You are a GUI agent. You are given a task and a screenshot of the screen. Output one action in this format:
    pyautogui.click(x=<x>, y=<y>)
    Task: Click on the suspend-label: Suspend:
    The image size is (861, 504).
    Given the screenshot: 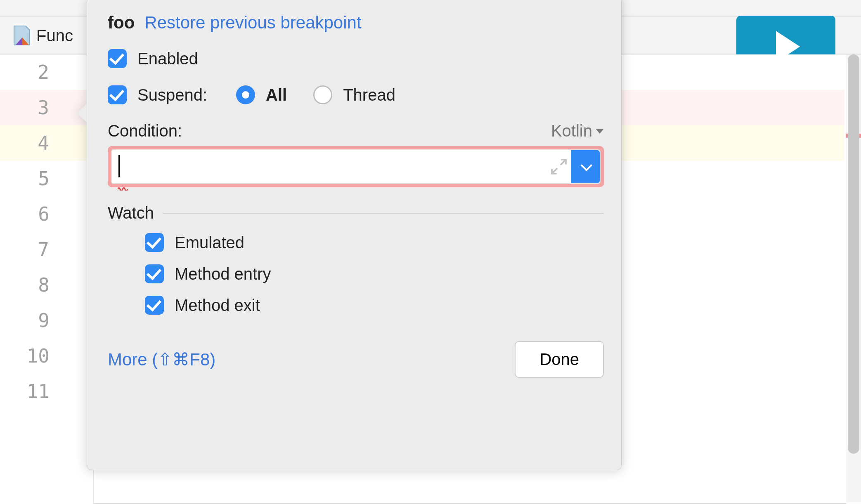 What is the action you would take?
    pyautogui.click(x=173, y=95)
    